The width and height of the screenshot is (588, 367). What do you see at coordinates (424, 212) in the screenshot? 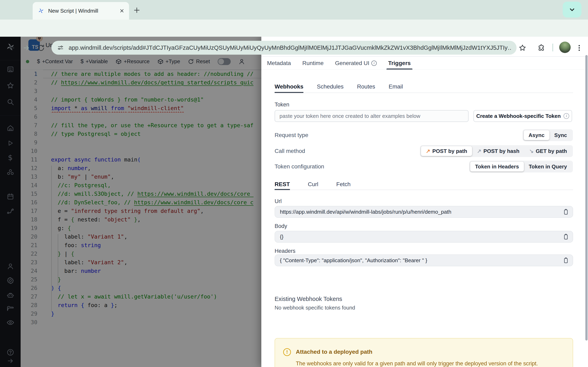
I see `webhook-url-field: https://app.windmill.dev/api/w/windmill-…` at bounding box center [424, 212].